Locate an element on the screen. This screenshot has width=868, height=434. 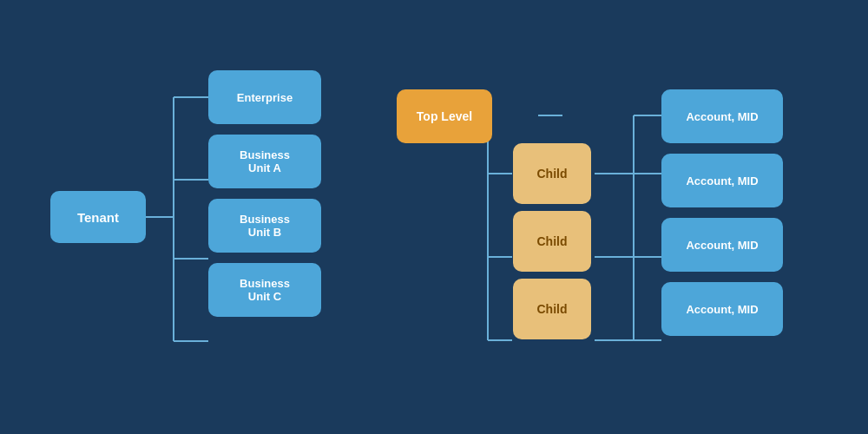
child-2-label: Child is located at coordinates (552, 241).